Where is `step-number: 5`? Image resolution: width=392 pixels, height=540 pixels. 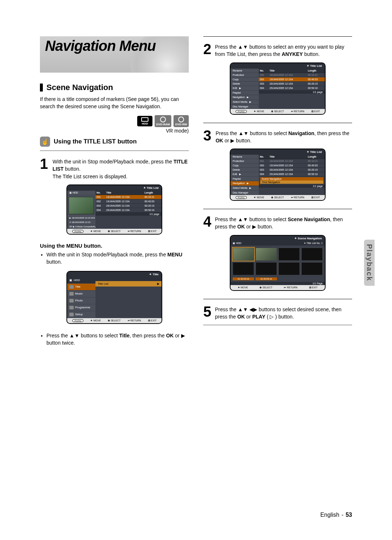 step-number: 5 is located at coordinates (207, 313).